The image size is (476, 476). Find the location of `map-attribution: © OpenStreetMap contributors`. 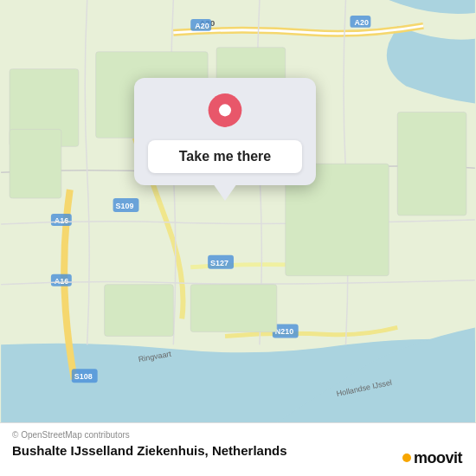

map-attribution: © OpenStreetMap contributors is located at coordinates (238, 434).